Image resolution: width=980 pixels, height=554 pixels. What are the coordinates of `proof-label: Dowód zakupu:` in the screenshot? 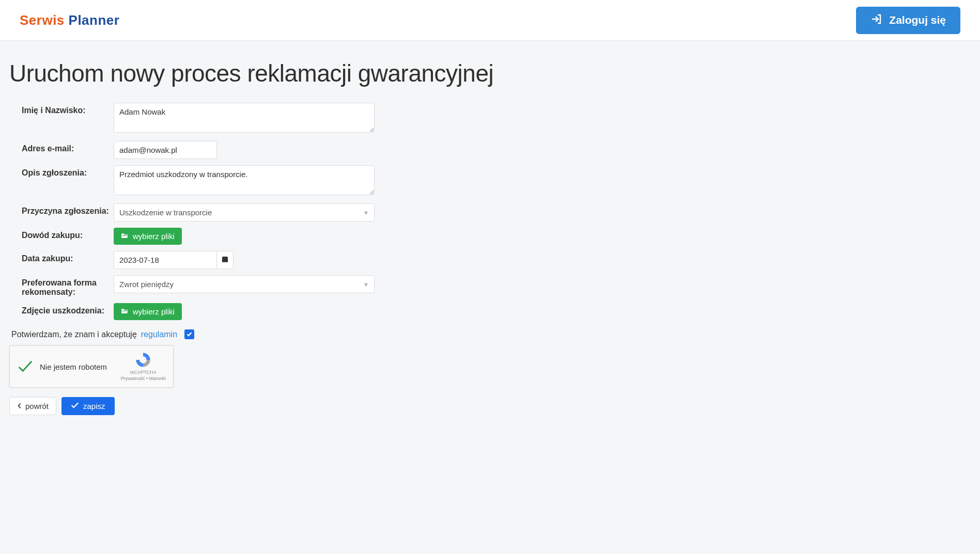 It's located at (68, 234).